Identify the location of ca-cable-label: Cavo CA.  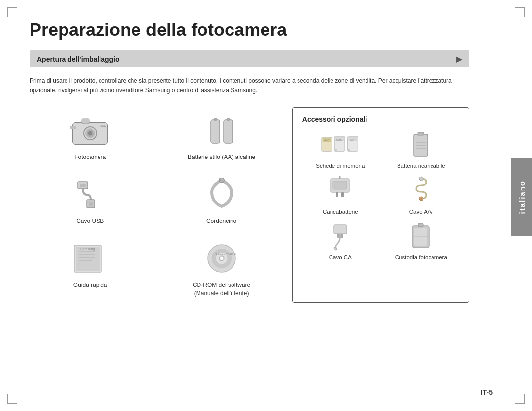
(340, 257).